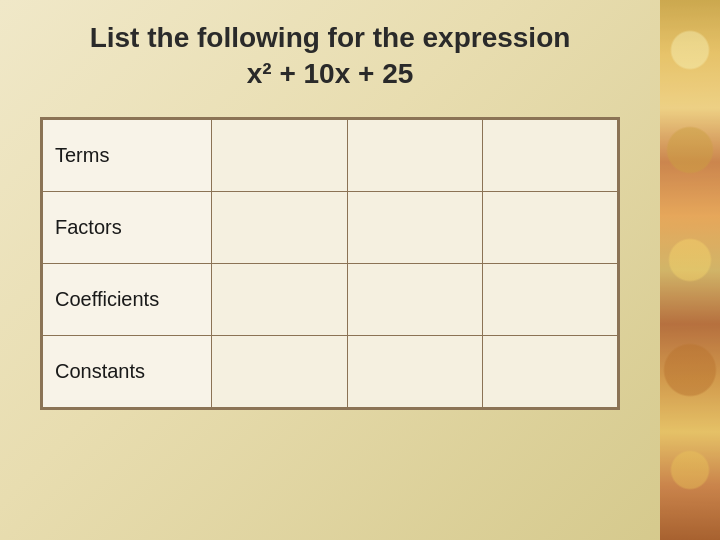 Image resolution: width=720 pixels, height=540 pixels. What do you see at coordinates (330, 74) in the screenshot?
I see `title-line2: x² + 10x + 25` at bounding box center [330, 74].